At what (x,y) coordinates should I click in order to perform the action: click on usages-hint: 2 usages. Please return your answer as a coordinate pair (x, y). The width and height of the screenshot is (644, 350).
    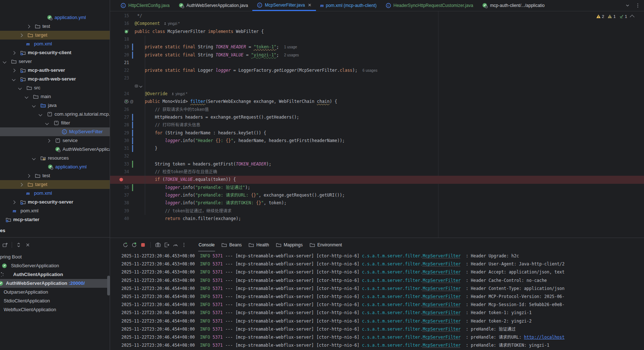
    Looking at the image, I should click on (292, 55).